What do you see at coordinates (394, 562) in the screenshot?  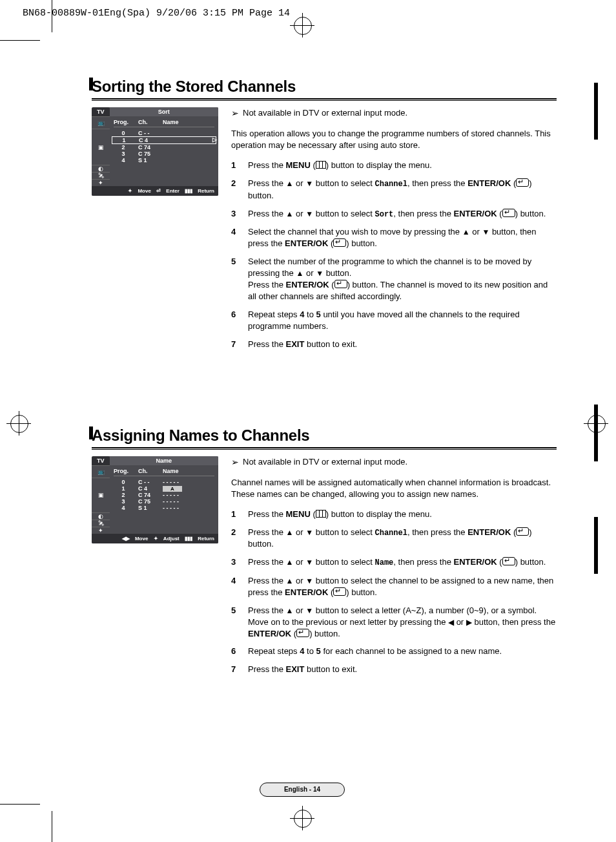 I see `step: 3Press the ▲ or ▼ button to select Name,…` at bounding box center [394, 562].